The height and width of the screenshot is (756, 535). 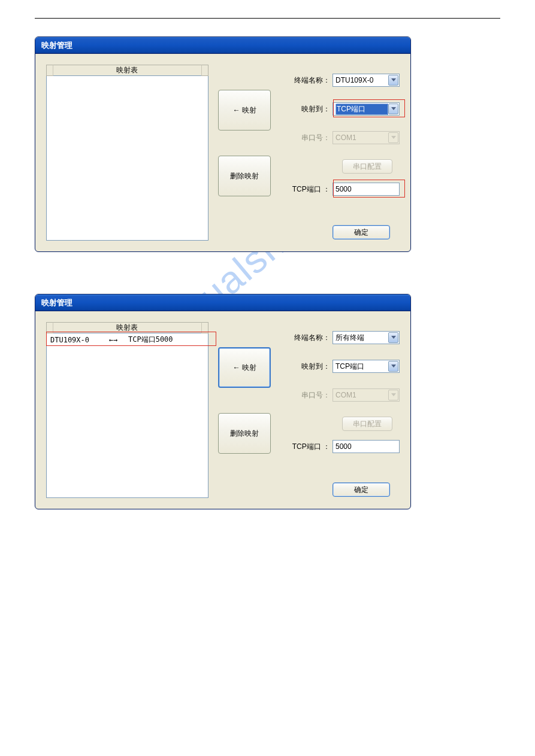 I want to click on mapping-list-pane: 映射表, so click(x=127, y=153).